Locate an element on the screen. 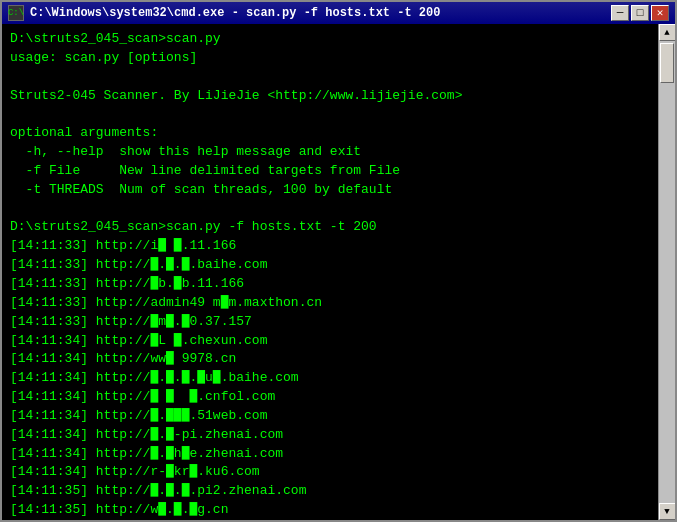 Image resolution: width=677 pixels, height=522 pixels. terminal-line: [14:11:34] http://█ █ █.cnfol.com is located at coordinates (330, 398).